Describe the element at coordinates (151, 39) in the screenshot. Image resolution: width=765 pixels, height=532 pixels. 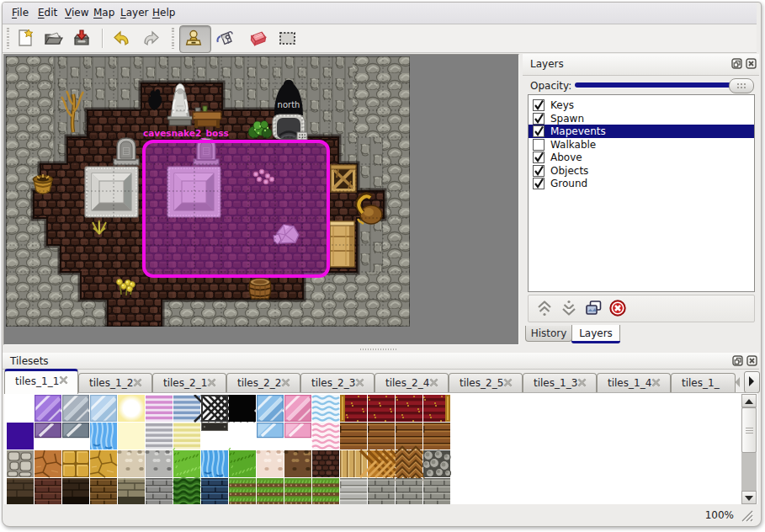
I see `redo-button` at that location.